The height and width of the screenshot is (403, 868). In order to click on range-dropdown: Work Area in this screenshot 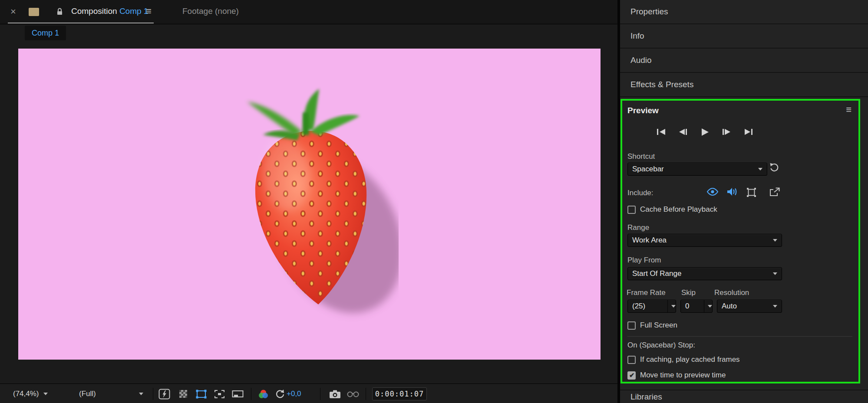, I will do `click(705, 240)`.